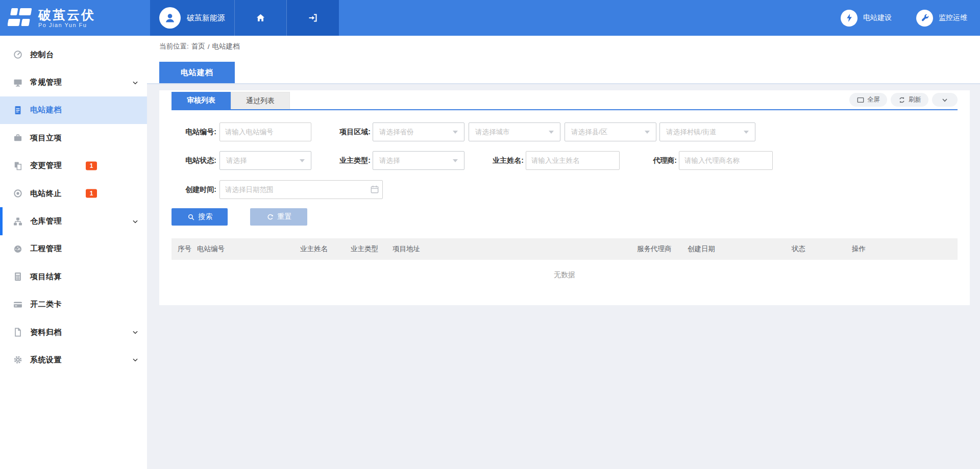 The width and height of the screenshot is (980, 469). What do you see at coordinates (18, 193) in the screenshot?
I see `record-circle-icon` at bounding box center [18, 193].